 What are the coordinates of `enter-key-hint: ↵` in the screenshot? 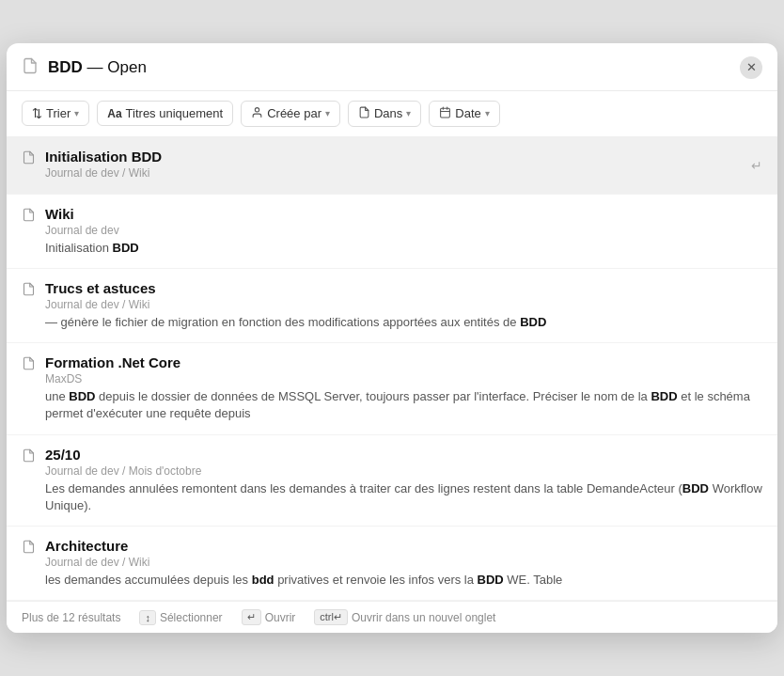 It's located at (252, 617).